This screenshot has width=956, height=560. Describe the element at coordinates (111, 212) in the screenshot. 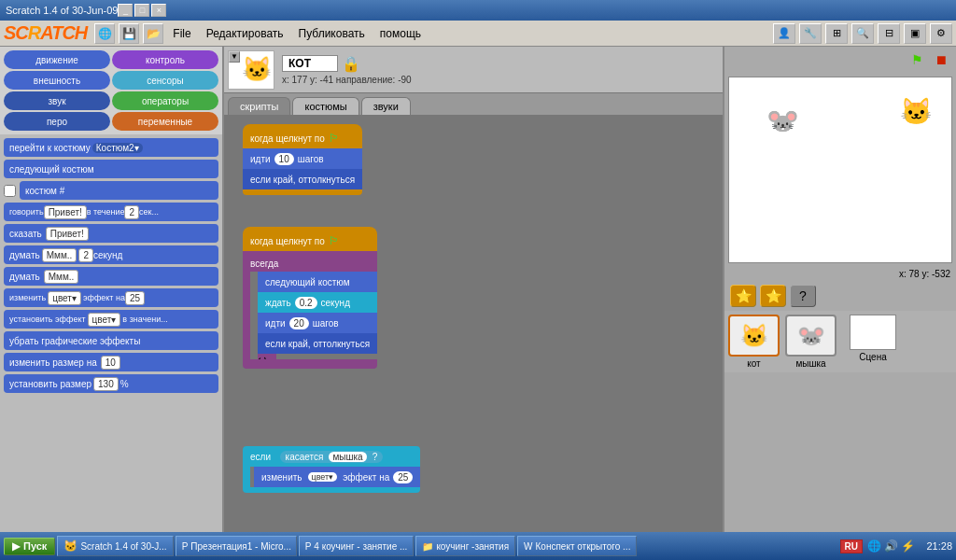

I see `block-say-for: говорить Привет! в течение 2 сек...` at that location.